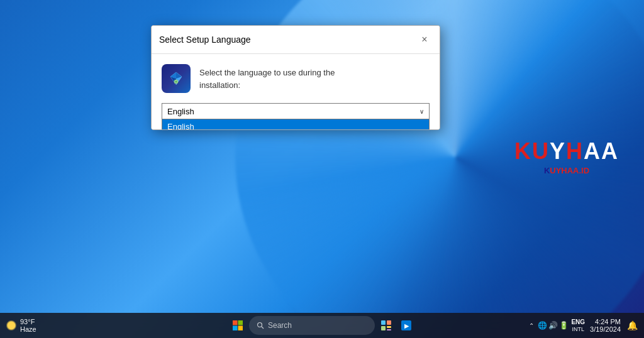  What do you see at coordinates (633, 325) in the screenshot?
I see `notification-icon: 🔔` at bounding box center [633, 325].